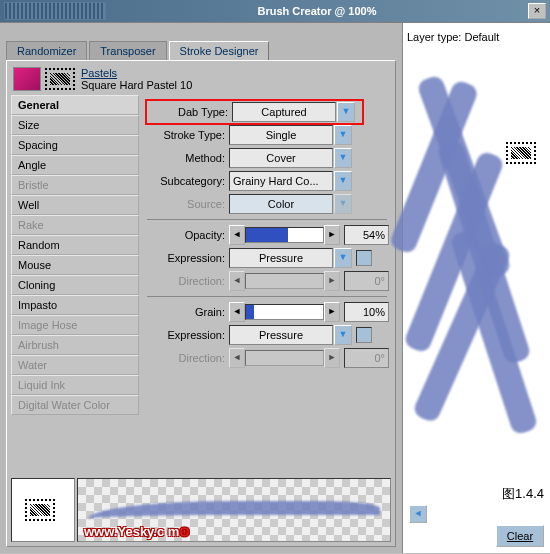  What do you see at coordinates (187, 158) in the screenshot?
I see `method-label: Method:` at bounding box center [187, 158].